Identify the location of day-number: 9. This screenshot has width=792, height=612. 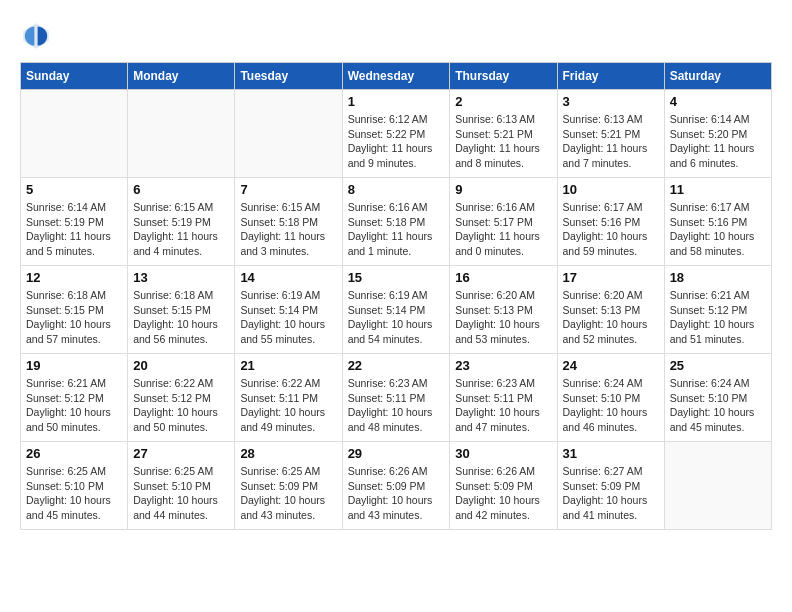
(503, 190).